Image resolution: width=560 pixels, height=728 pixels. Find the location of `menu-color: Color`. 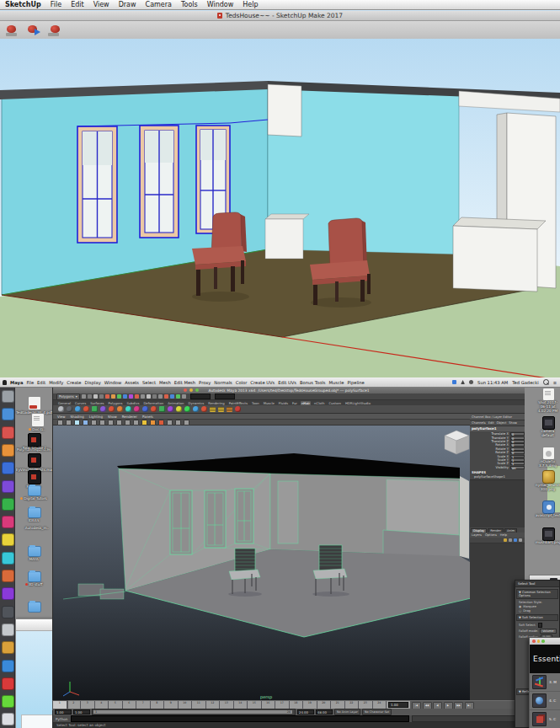

menu-color: Color is located at coordinates (242, 383).